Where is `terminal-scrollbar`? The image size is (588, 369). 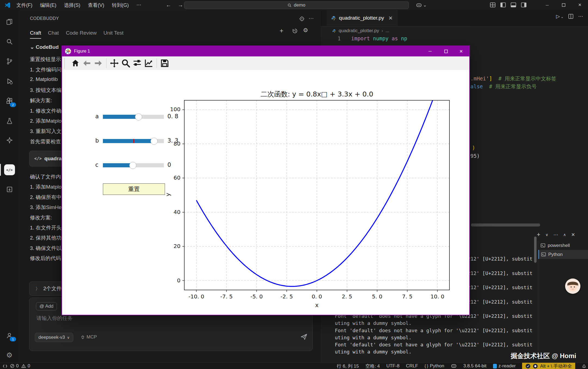
terminal-scrollbar is located at coordinates (535, 250).